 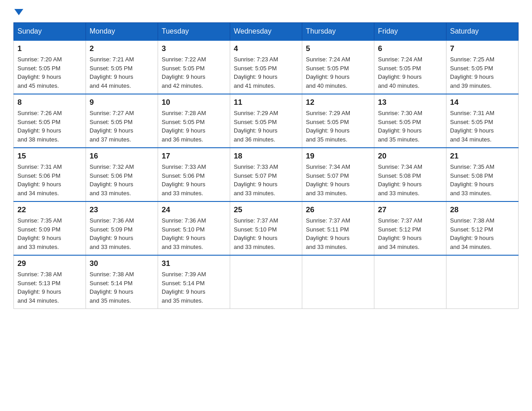 I want to click on day-info: Sunrise: 7:37 AMSunset: 5:10 PMDaylight:…, so click(x=266, y=234).